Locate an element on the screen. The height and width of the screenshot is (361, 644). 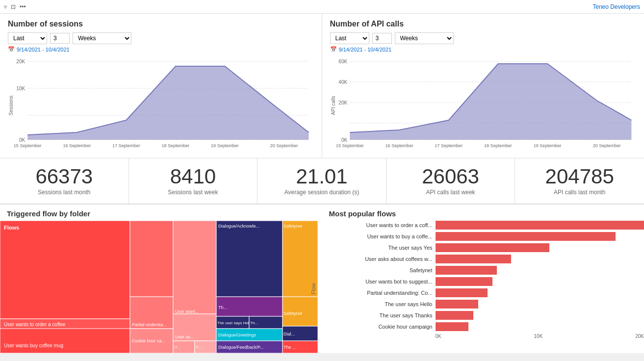
svg-text: API calls is located at coordinates (334, 106).